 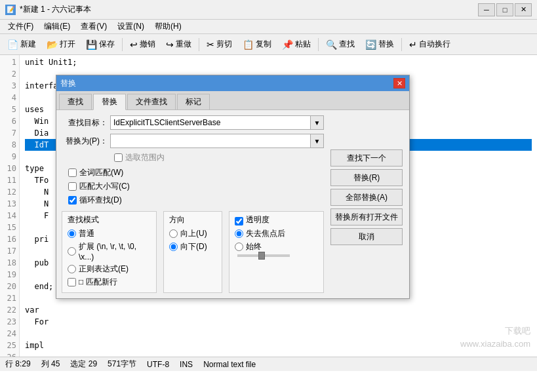 What do you see at coordinates (435, 45) in the screenshot?
I see `toolbar-wordwrap-label: 自动换行` at bounding box center [435, 45].